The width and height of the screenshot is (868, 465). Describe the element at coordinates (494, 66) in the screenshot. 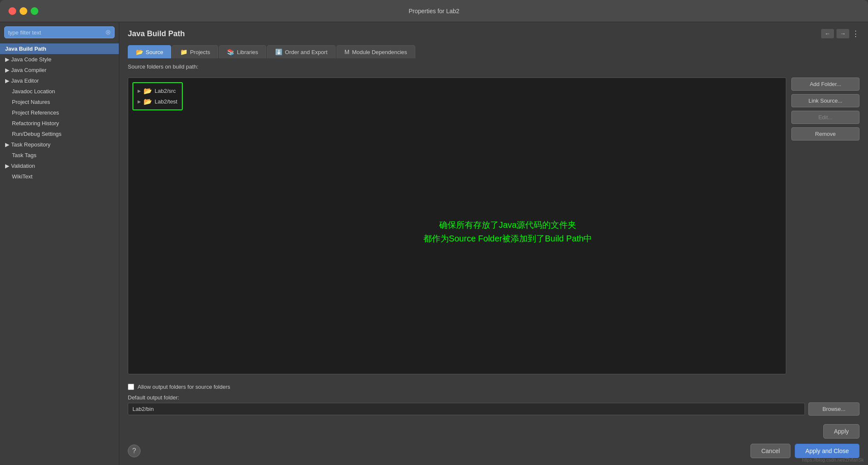

I see `source-folder-label: Source folders on build path:` at that location.